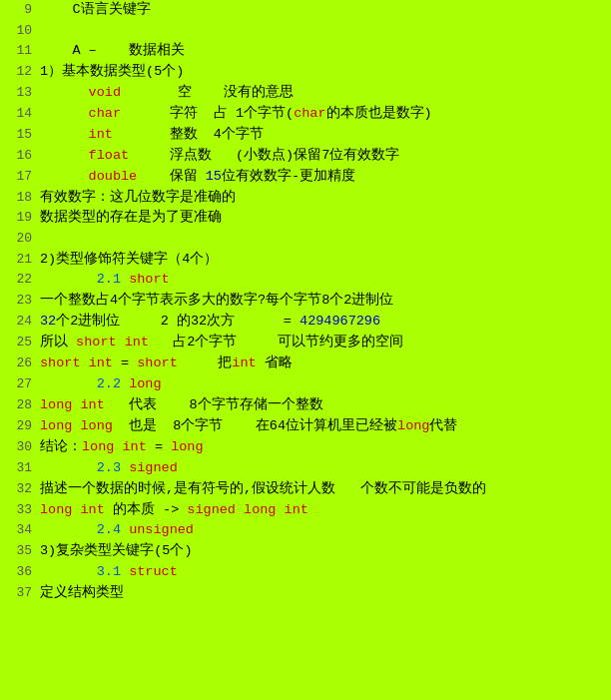  Describe the element at coordinates (306, 573) in the screenshot. I see `code-line: 36 3.1 struct` at that location.